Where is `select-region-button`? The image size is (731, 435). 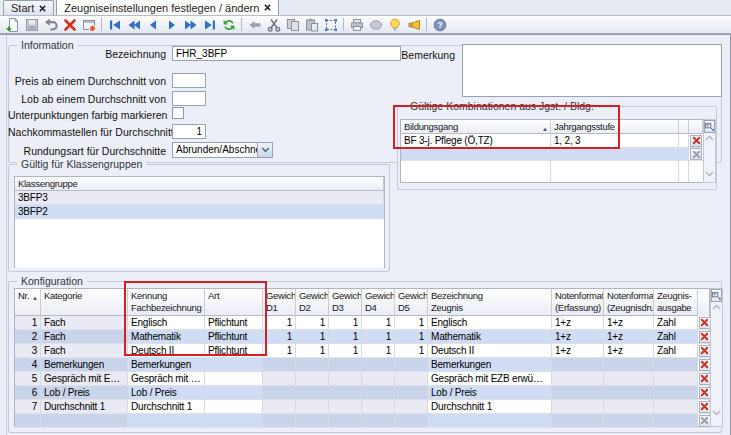 select-region-button is located at coordinates (330, 24).